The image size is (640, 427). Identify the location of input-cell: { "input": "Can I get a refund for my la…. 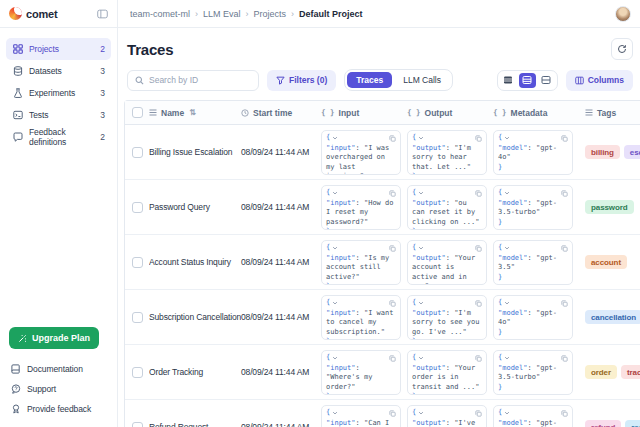
(361, 416).